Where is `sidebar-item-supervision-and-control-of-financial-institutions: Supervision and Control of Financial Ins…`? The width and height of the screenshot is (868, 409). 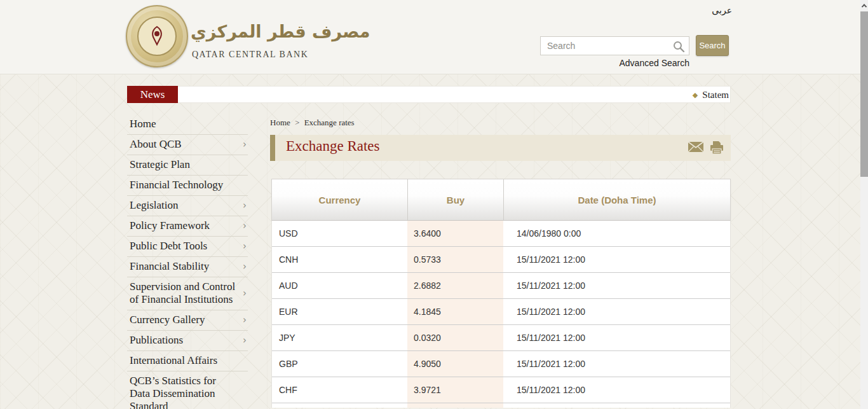
sidebar-item-supervision-and-control-of-financial-institutions: Supervision and Control of Financial Ins… is located at coordinates (187, 294).